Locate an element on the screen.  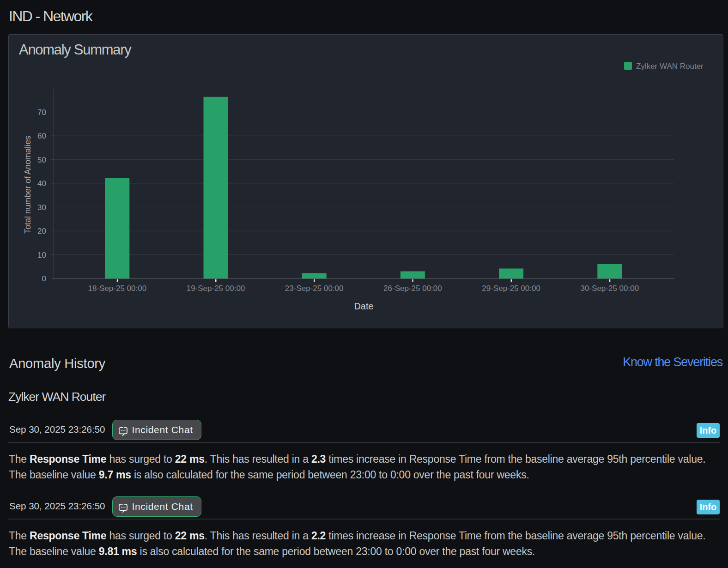
svg-text: 19-Sep-25 00:00 is located at coordinates (216, 288).